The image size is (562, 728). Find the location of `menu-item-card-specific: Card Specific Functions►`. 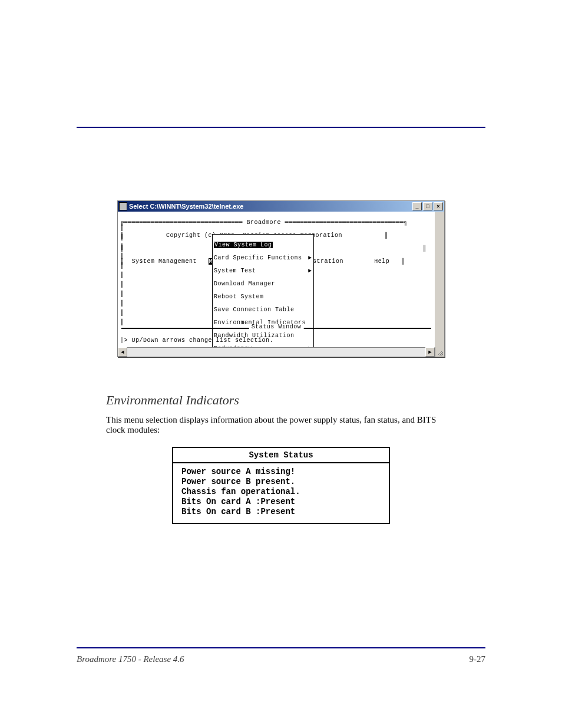

menu-item-card-specific: Card Specific Functions► is located at coordinates (263, 258).